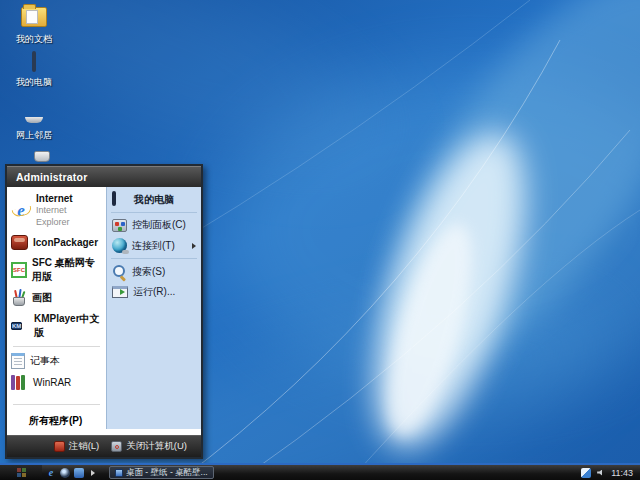  I want to click on menu-item-title: 控制面板(C), so click(159, 225).